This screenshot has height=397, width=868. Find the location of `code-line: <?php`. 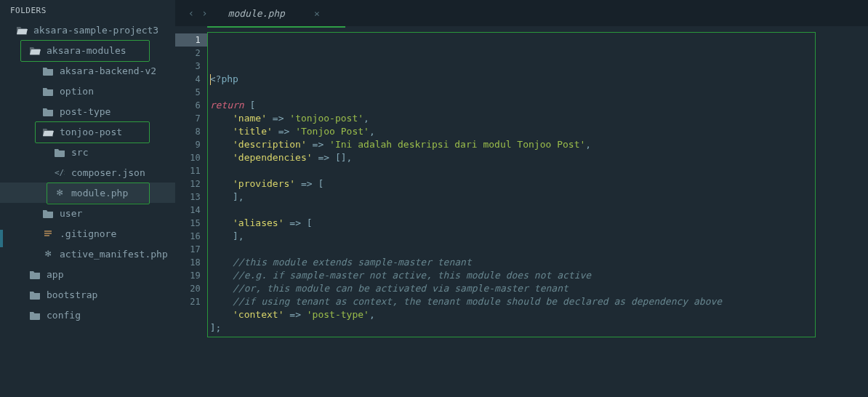

code-line: <?php is located at coordinates (539, 79).